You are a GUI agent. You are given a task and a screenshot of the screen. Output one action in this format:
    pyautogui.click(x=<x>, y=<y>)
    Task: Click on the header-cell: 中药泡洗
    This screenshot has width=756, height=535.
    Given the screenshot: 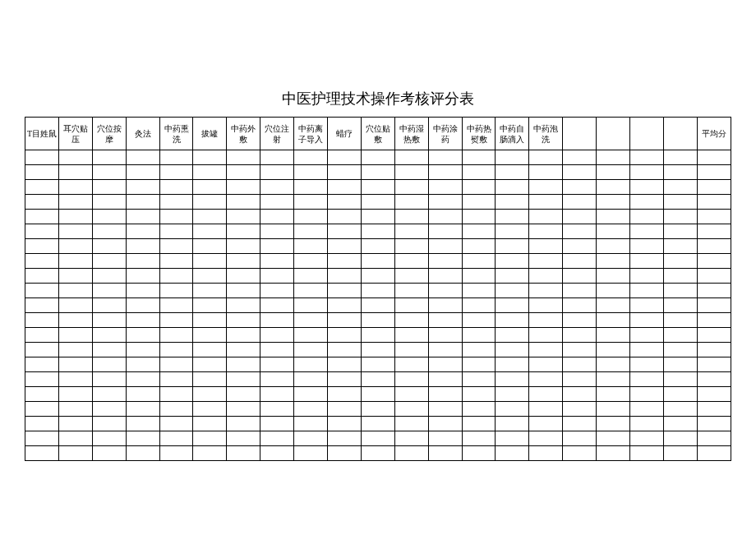 What is the action you would take?
    pyautogui.click(x=546, y=134)
    